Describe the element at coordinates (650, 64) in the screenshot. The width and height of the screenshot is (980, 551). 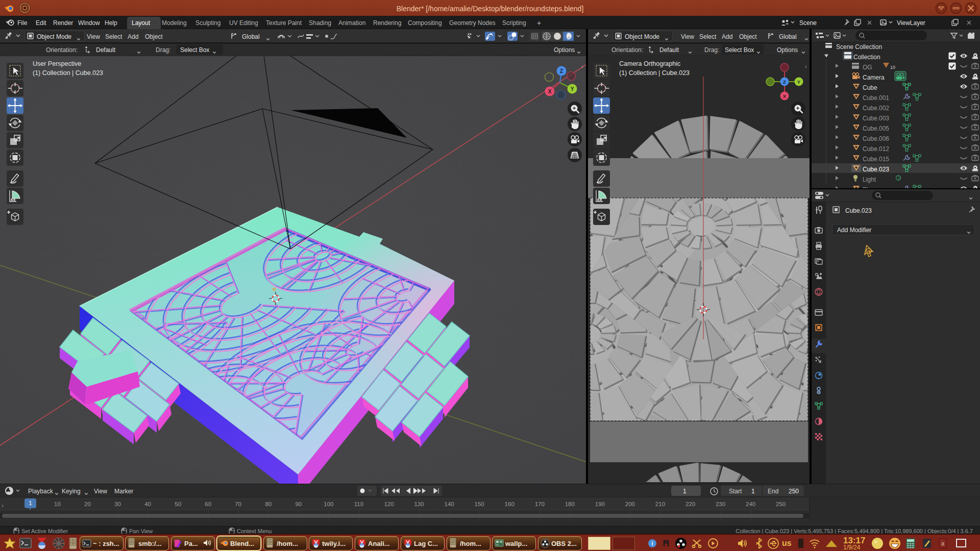
I see `svg-text: Camera Orthographic` at that location.